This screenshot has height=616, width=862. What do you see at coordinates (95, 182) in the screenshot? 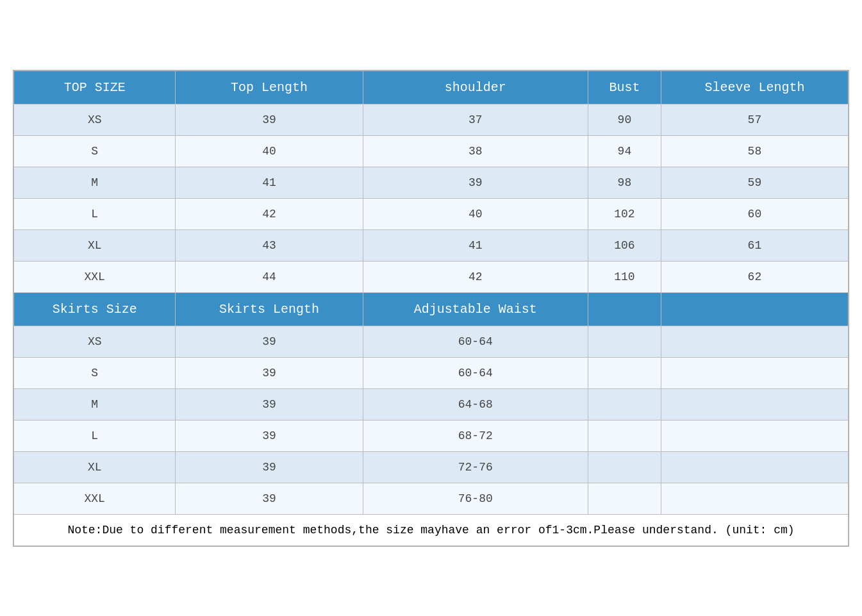
I see `top-size-cell: M` at bounding box center [95, 182].